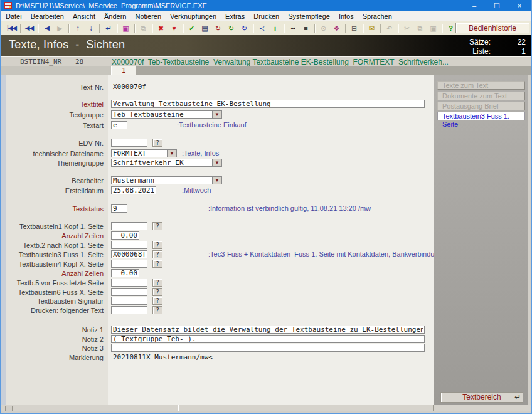 The height and width of the screenshot is (414, 532). I want to click on textbaustein1-input, so click(129, 226).